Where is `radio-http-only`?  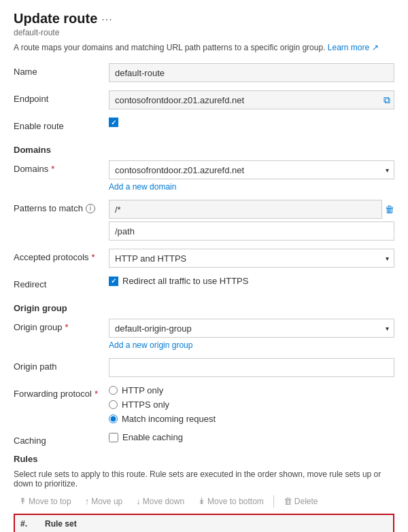
radio-http-only is located at coordinates (113, 390).